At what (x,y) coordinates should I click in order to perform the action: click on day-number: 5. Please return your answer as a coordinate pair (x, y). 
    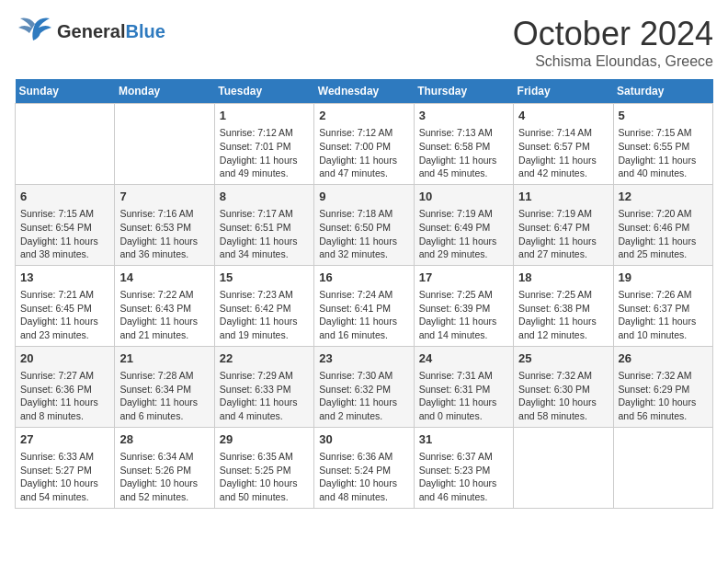
    Looking at the image, I should click on (664, 116).